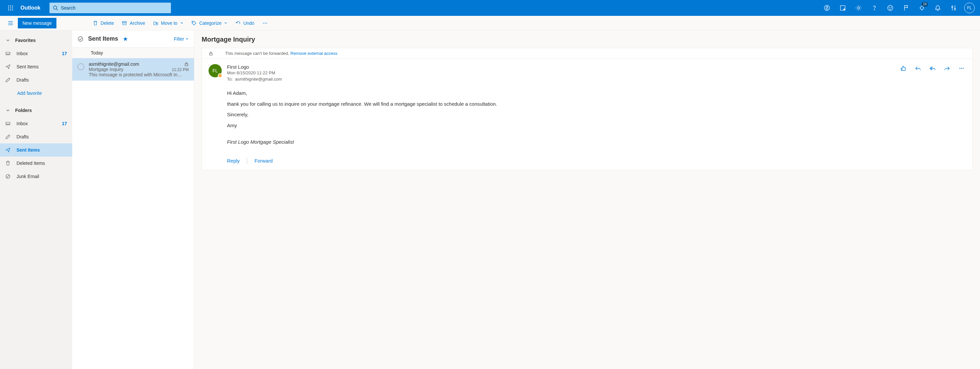 The width and height of the screenshot is (980, 369). What do you see at coordinates (36, 40) in the screenshot?
I see `favorites-header: Favorites` at bounding box center [36, 40].